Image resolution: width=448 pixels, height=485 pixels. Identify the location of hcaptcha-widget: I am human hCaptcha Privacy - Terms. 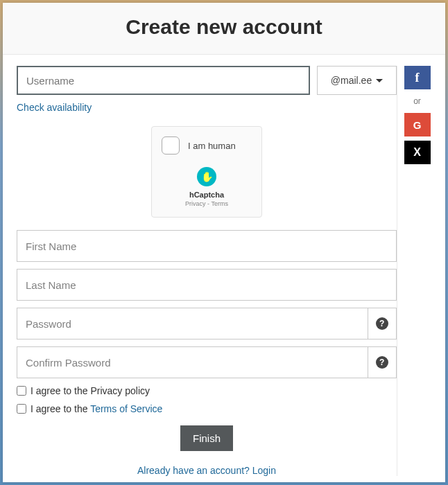
(207, 172).